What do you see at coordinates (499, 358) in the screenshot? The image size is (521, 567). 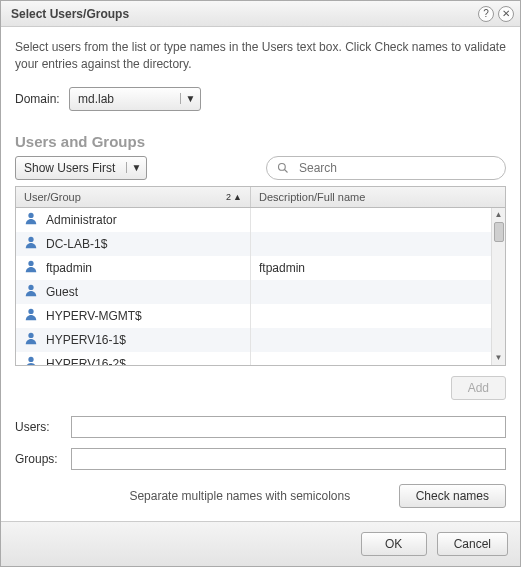 I see `scroll-down-icon: ▼` at bounding box center [499, 358].